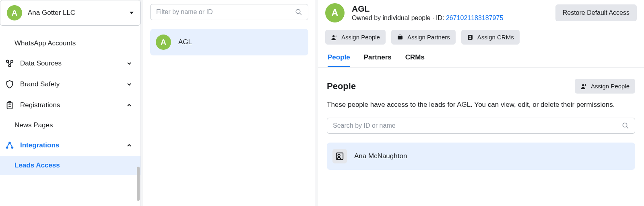 This screenshot has width=644, height=206. Describe the element at coordinates (75, 43) in the screenshot. I see `sidebar-item-label: WhatsApp Accounts` at that location.